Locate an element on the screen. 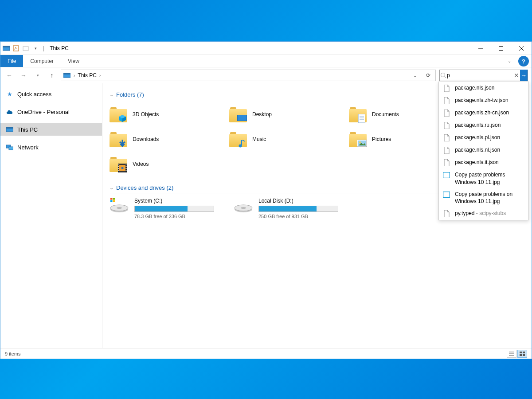 The image size is (532, 399). close-button is located at coordinates (521, 48).